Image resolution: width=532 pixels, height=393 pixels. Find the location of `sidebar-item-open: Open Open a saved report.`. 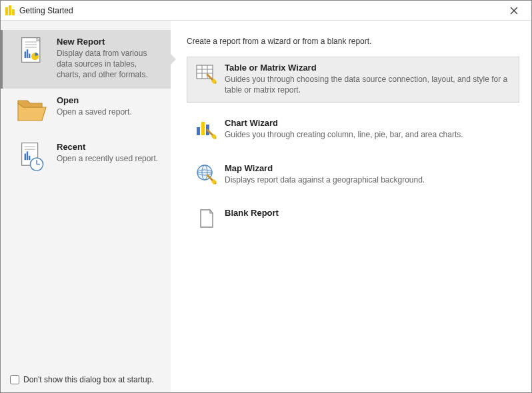

sidebar-item-open: Open Open a saved report. is located at coordinates (85, 112).